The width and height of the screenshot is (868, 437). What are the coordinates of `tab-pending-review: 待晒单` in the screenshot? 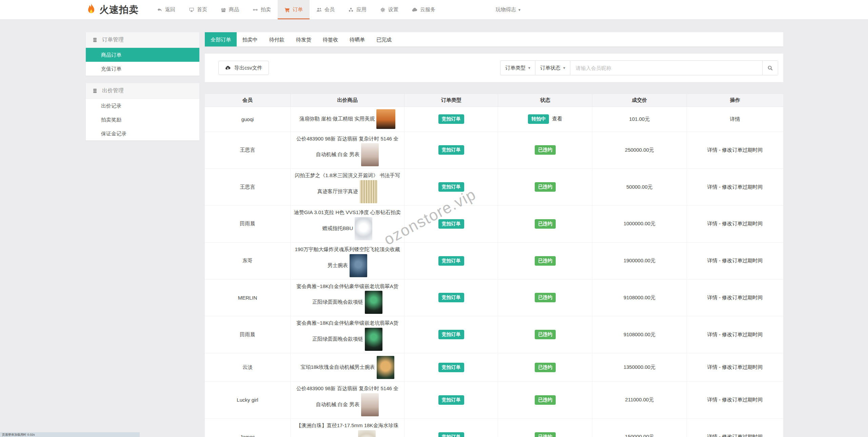 It's located at (357, 39).